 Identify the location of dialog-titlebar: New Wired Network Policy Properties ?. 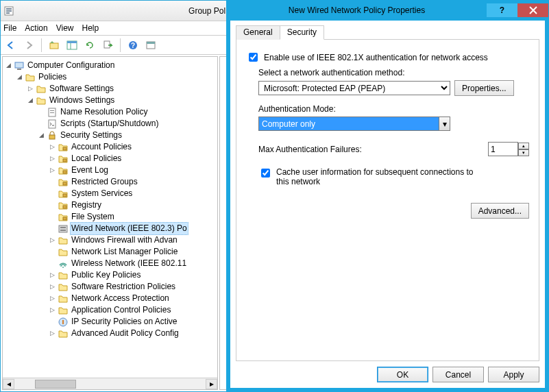
(388, 10).